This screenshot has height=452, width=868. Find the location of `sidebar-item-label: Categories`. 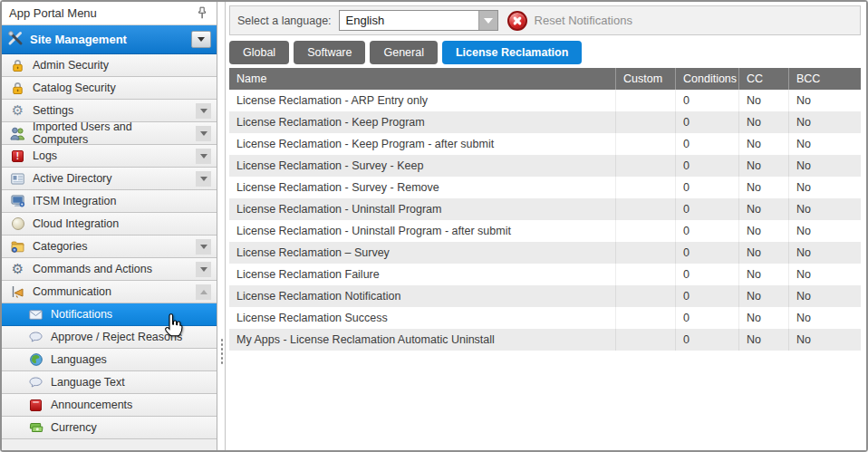

sidebar-item-label: Categories is located at coordinates (60, 246).